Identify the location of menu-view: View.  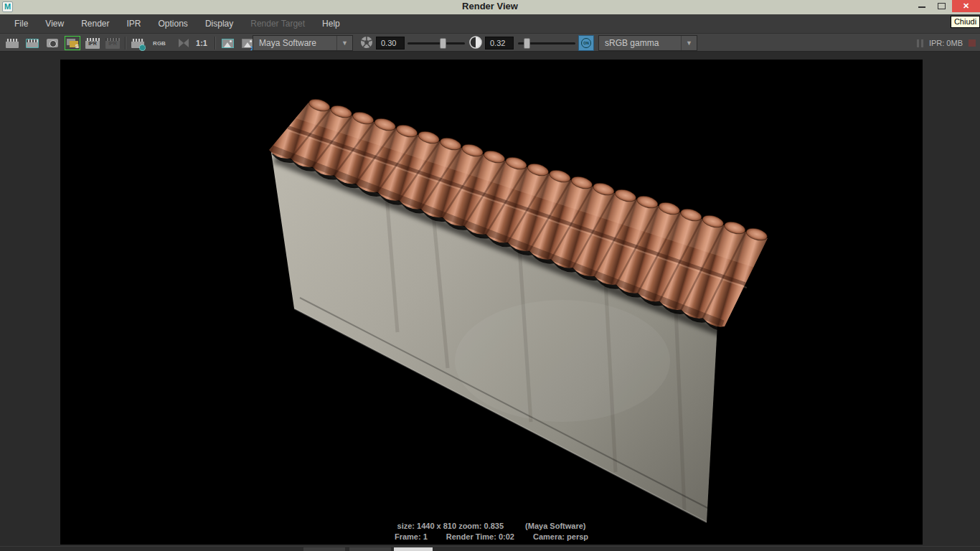
(55, 24).